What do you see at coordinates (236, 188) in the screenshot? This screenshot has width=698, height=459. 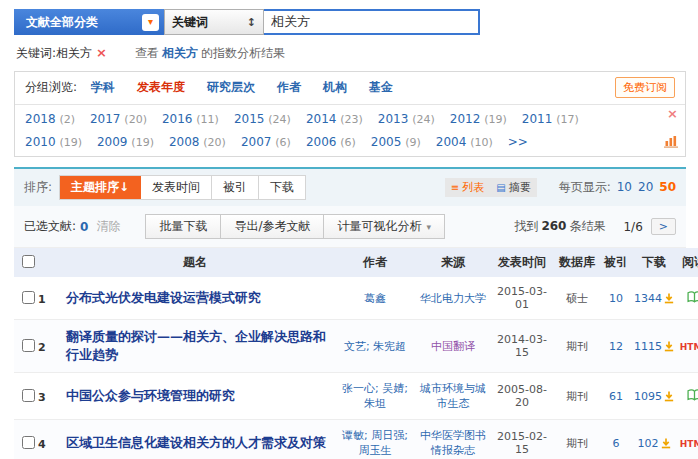 I see `sort-by-cited: 被引` at bounding box center [236, 188].